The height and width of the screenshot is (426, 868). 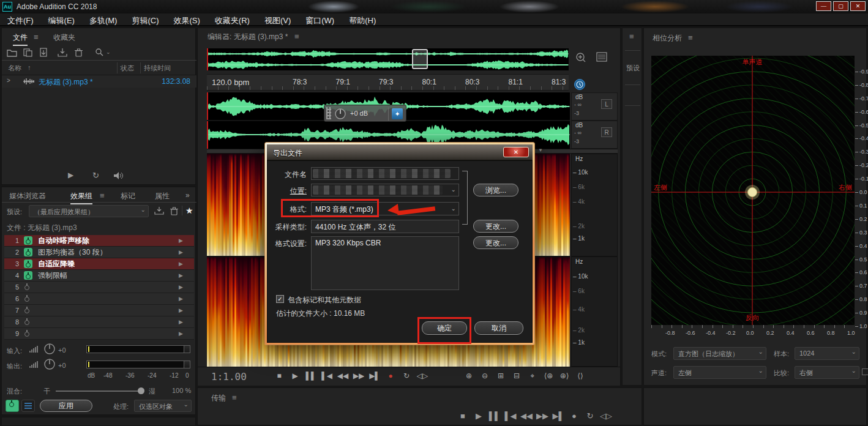 I want to click on hud-settings-icon: ✦, so click(x=397, y=114).